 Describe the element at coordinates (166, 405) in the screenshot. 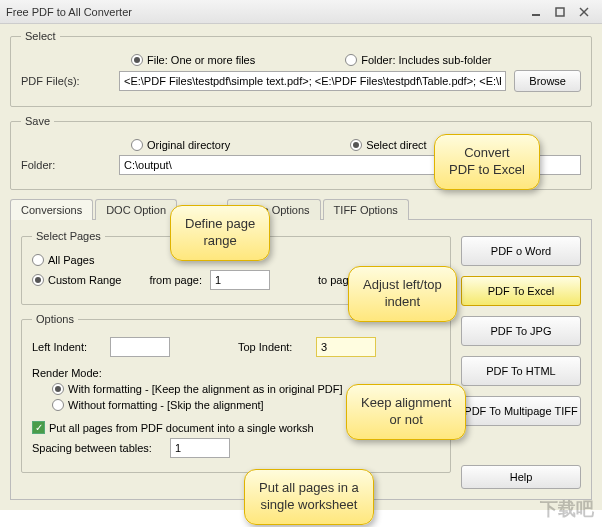

I see `no-fmt-label: Without formatting - [Skip the alignment…` at that location.